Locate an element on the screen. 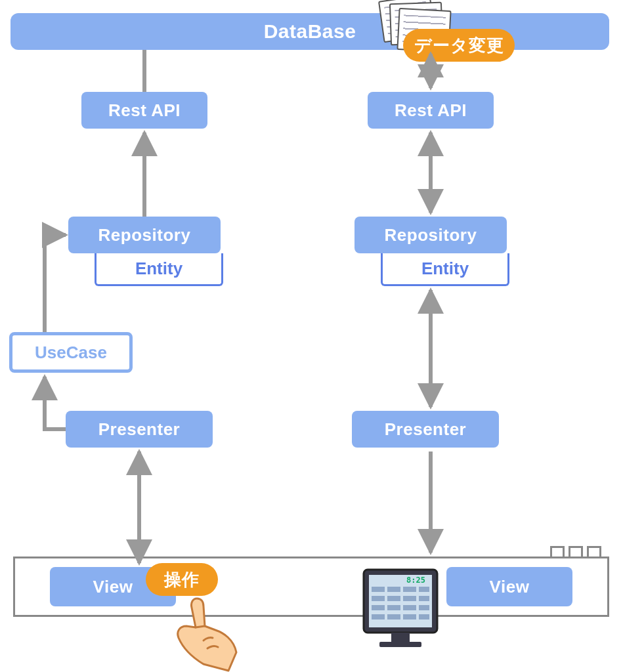 This screenshot has height=672, width=623. database-box: DataBase is located at coordinates (310, 32).